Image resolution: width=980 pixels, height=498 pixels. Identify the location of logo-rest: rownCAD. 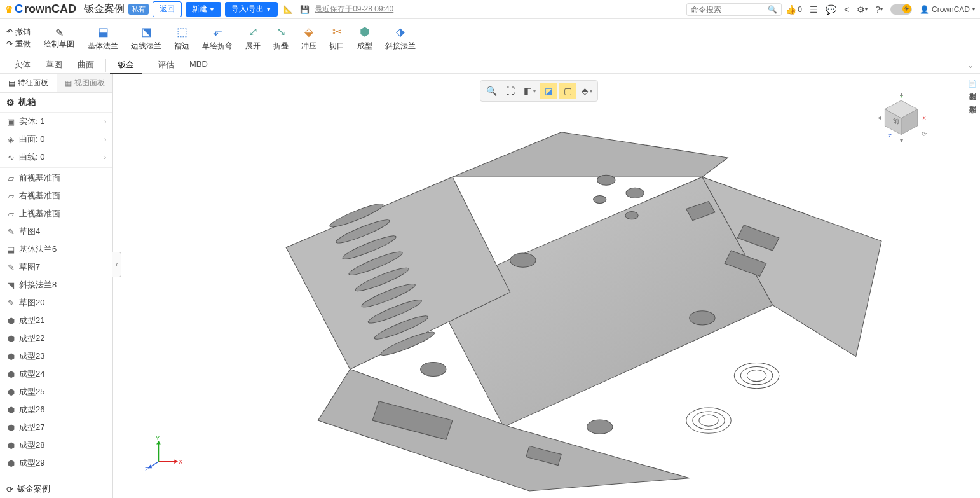
(50, 9).